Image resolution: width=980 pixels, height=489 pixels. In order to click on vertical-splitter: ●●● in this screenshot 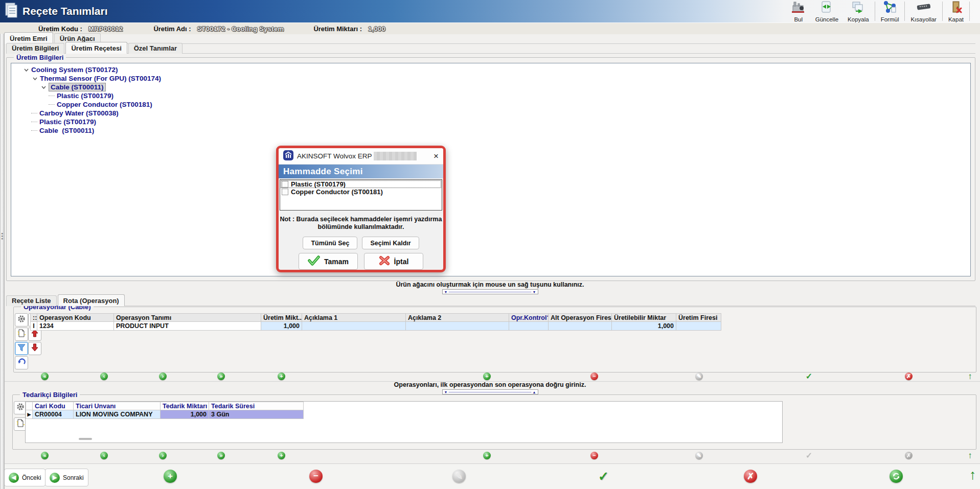, I will do `click(2, 262)`.